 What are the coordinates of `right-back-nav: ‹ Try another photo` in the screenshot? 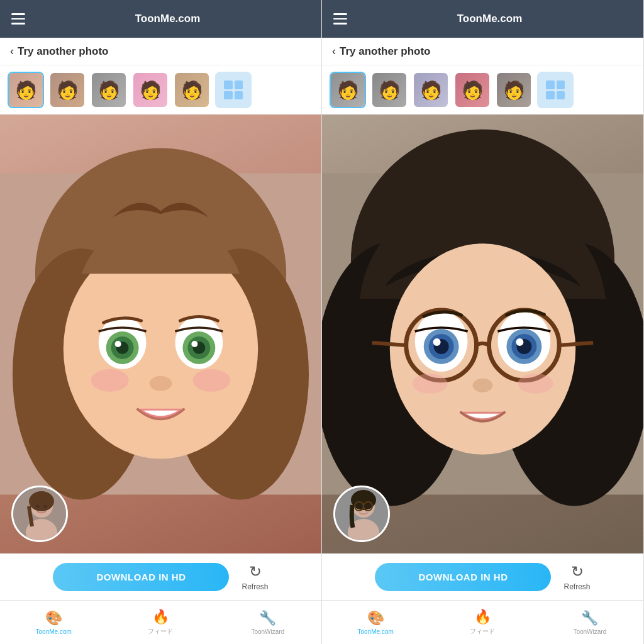 It's located at (483, 52).